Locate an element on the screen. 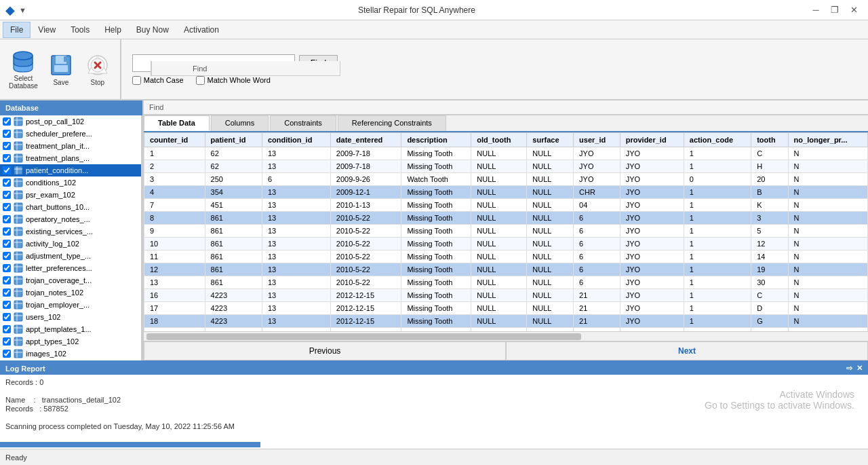 This screenshot has width=868, height=465. table-row-8: 11861132010-5-22Missing ToothNULLNULL6JY… is located at coordinates (506, 257).